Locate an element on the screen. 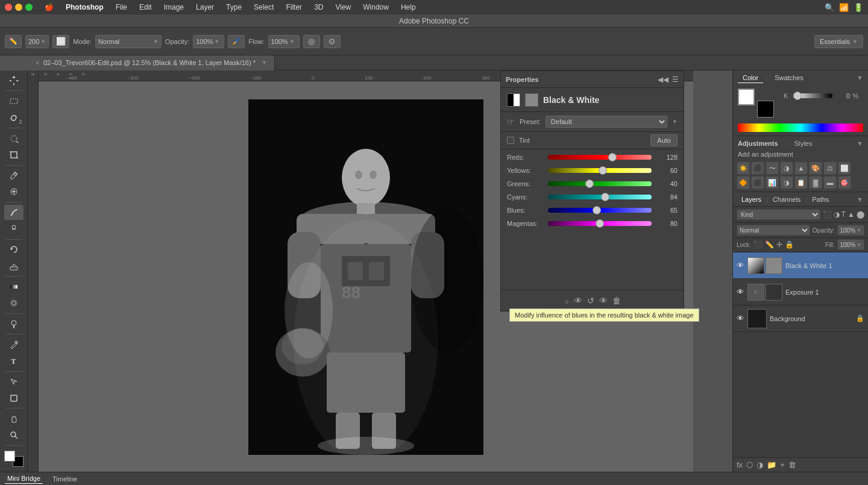  delete-layer-btn: 🗑 is located at coordinates (792, 465).